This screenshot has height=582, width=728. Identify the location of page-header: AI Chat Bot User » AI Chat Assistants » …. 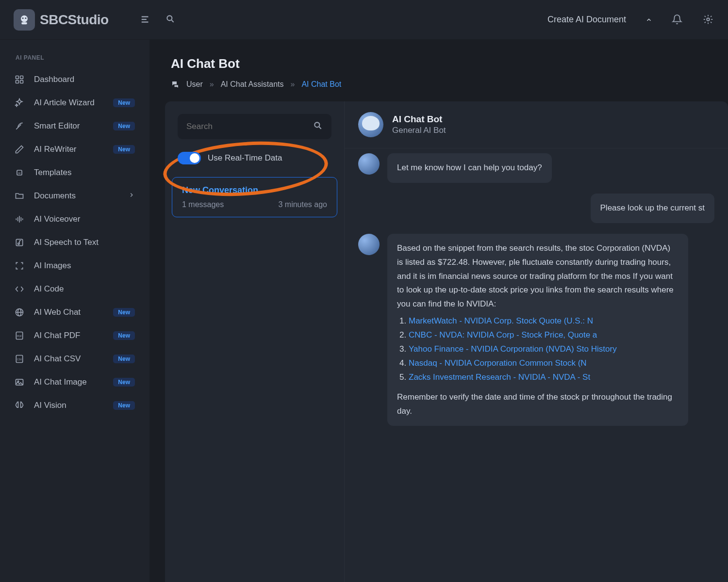
(439, 71).